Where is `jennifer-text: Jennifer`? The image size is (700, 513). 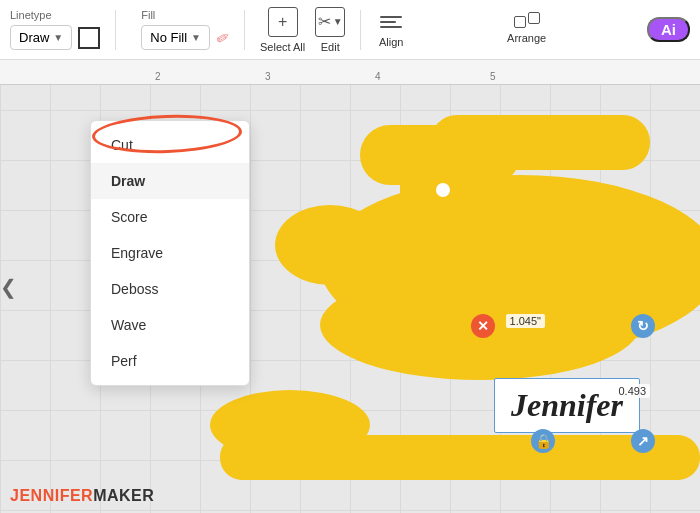
jennifer-text: Jennifer is located at coordinates (567, 405).